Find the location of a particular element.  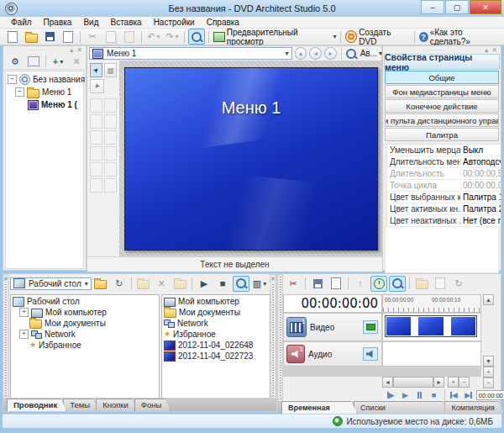

property-row: Цвет неактивных ...Нет (все проз... is located at coordinates (442, 221).